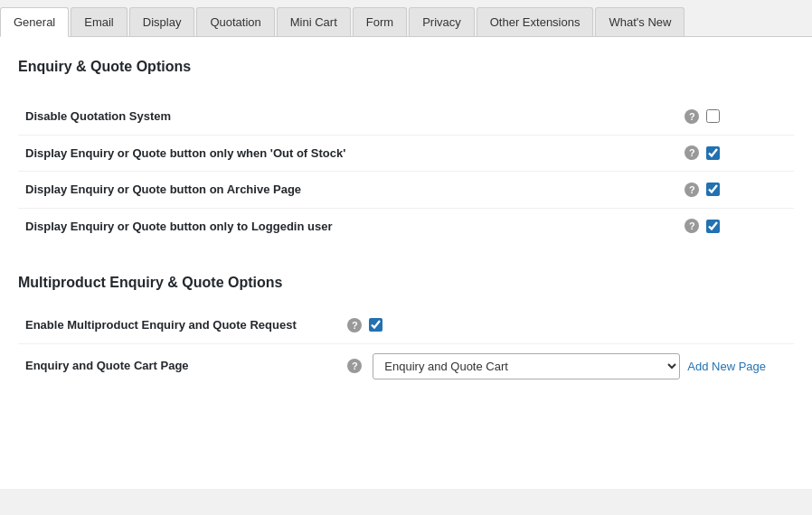 The image size is (812, 515). I want to click on tab-email: Email, so click(99, 22).